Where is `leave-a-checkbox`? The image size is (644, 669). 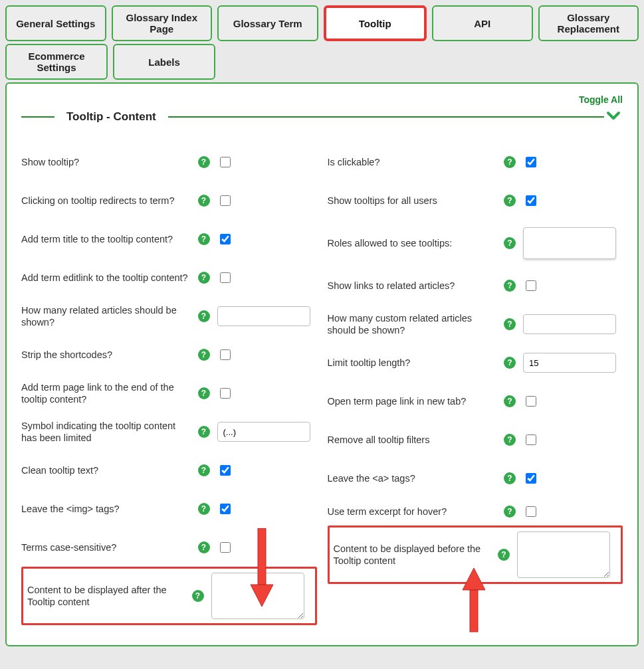
leave-a-checkbox is located at coordinates (531, 478).